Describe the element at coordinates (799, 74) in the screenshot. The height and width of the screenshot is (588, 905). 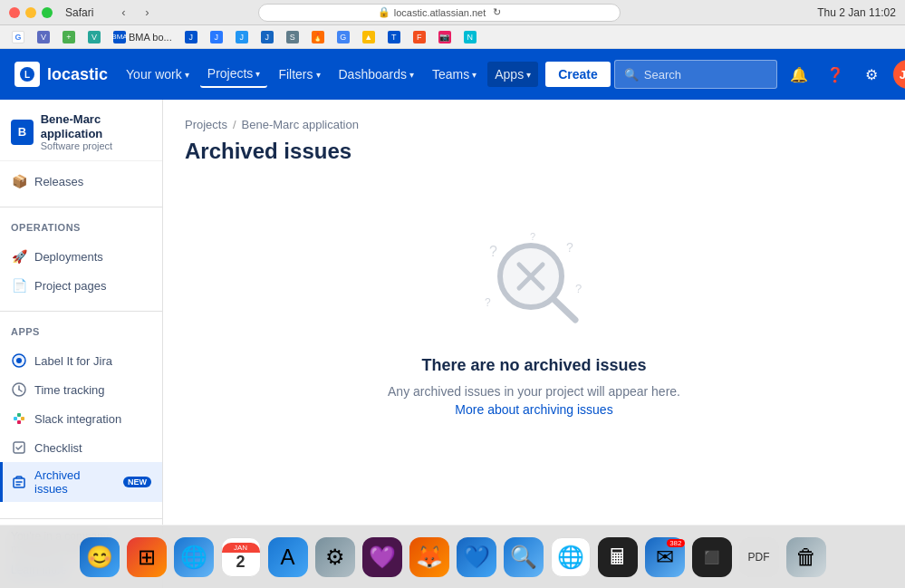
I see `notifications-btn: 🔔` at that location.